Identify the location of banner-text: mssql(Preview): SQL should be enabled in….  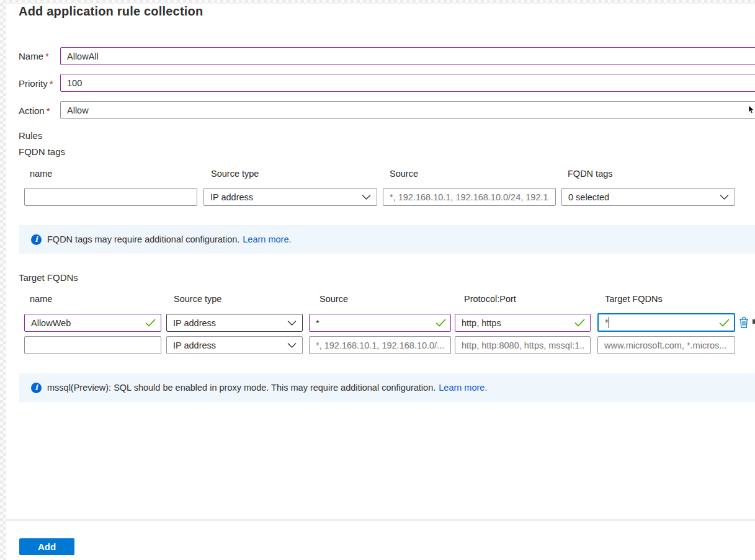
(241, 388).